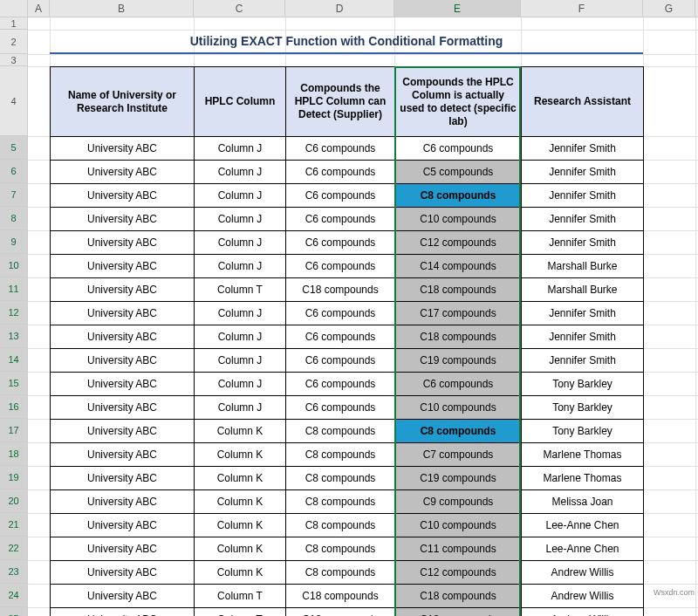 This screenshot has height=616, width=698. Describe the element at coordinates (14, 195) in the screenshot. I see `row-header-7: 7` at that location.